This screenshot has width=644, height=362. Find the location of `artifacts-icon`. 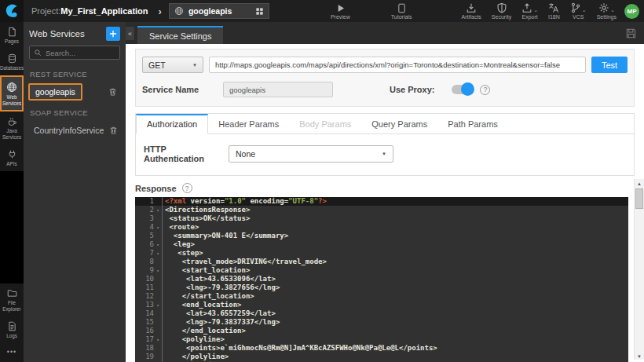

artifacts-icon is located at coordinates (471, 8).